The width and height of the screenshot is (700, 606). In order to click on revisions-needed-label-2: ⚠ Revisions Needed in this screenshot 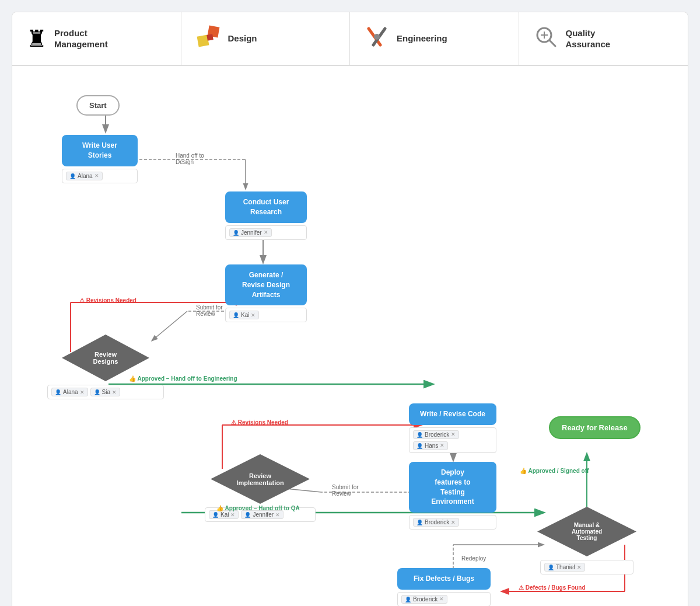, I will do `click(260, 423)`.